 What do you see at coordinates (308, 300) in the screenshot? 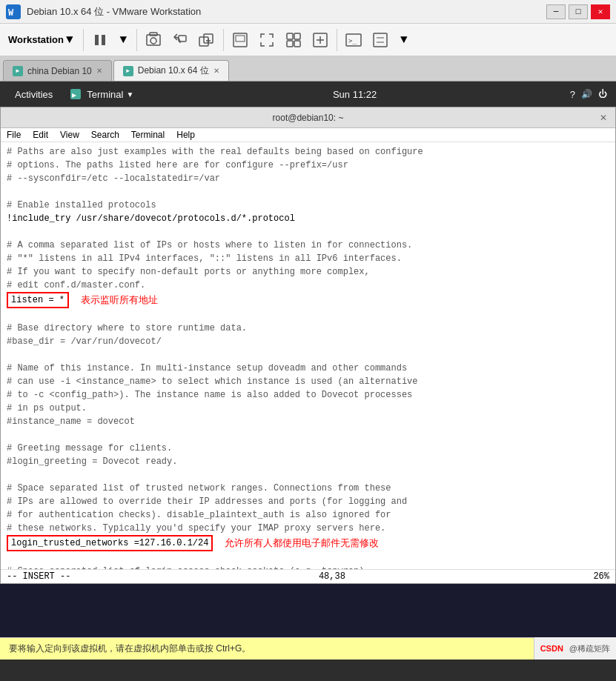
I see `code-line-listen: listen = * 表示监听所有地址` at bounding box center [308, 300].